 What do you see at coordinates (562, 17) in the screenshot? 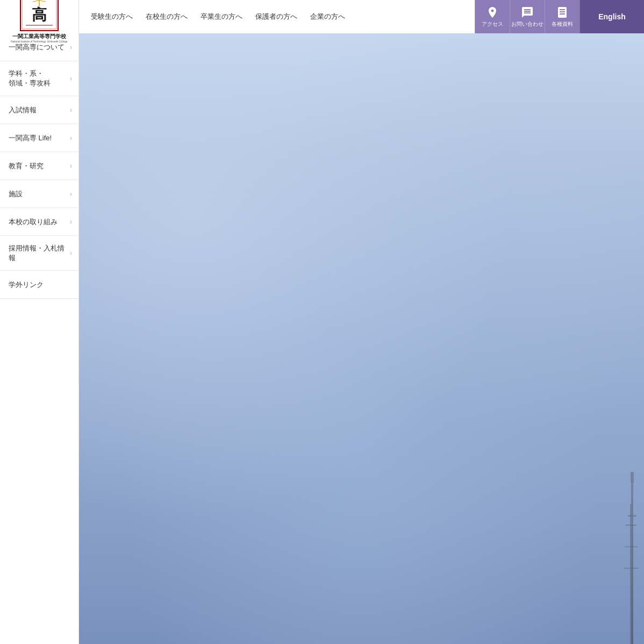
I see `materials-button: 各種資料` at bounding box center [562, 17].